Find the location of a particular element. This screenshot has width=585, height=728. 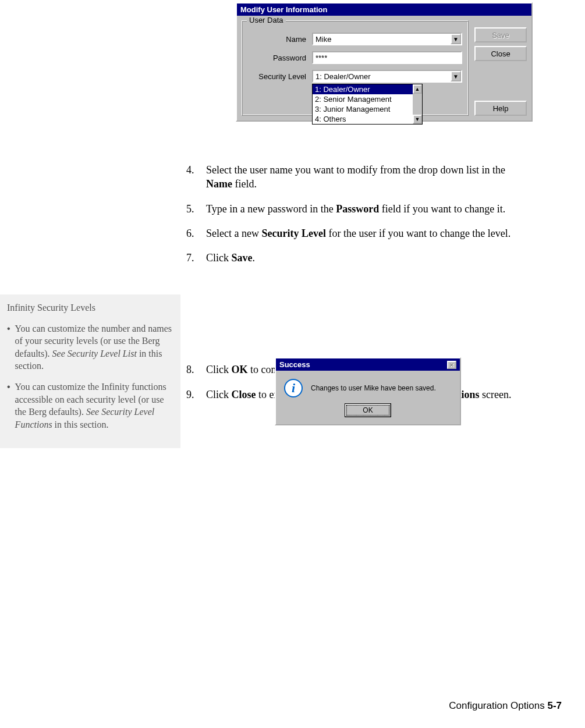

name-combo: Mike ▼ is located at coordinates (387, 39).